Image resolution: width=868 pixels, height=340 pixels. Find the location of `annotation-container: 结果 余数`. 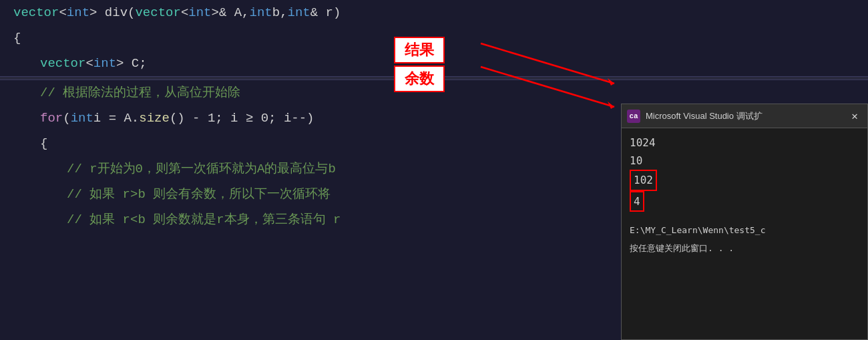

annotation-container: 结果 余数 is located at coordinates (419, 64).